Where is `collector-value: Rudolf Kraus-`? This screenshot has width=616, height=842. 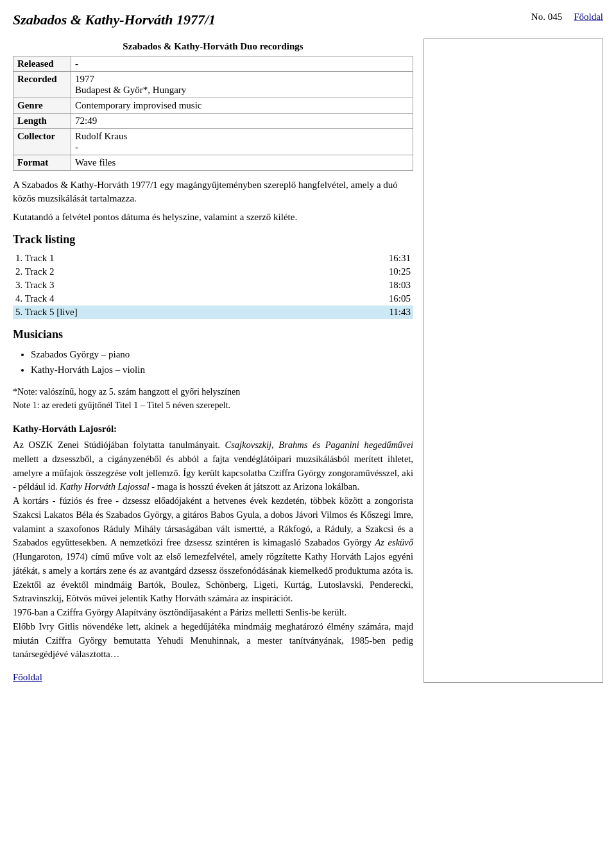
collector-value: Rudolf Kraus- is located at coordinates (243, 142).